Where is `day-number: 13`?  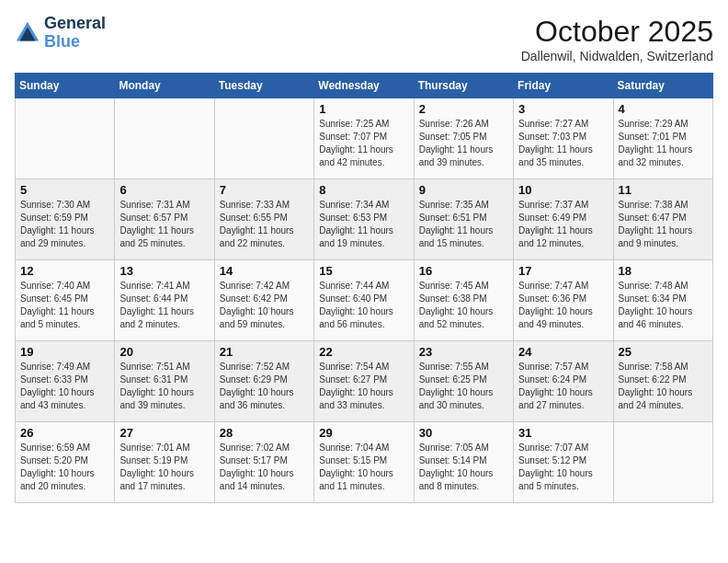 day-number: 13 is located at coordinates (164, 270).